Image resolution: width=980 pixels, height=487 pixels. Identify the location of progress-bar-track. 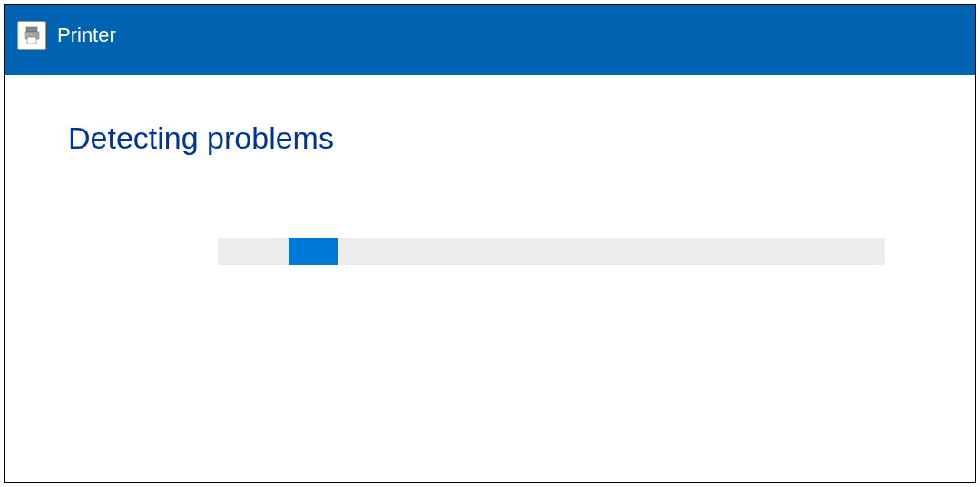
(552, 251).